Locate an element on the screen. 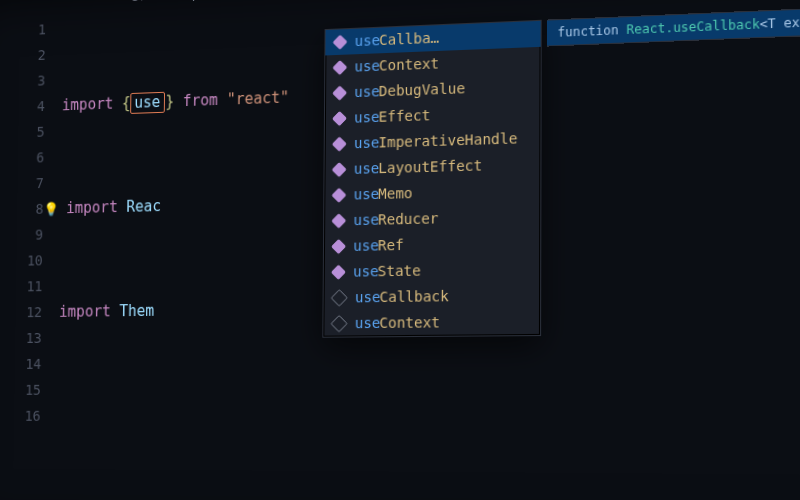 The image size is (800, 500). autocomplete-label: useImperativeHandle is located at coordinates (436, 142).